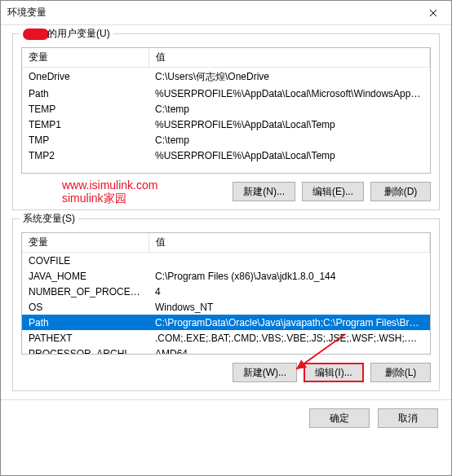 This screenshot has height=476, width=452. I want to click on var-name-cell: TEMP1, so click(85, 124).